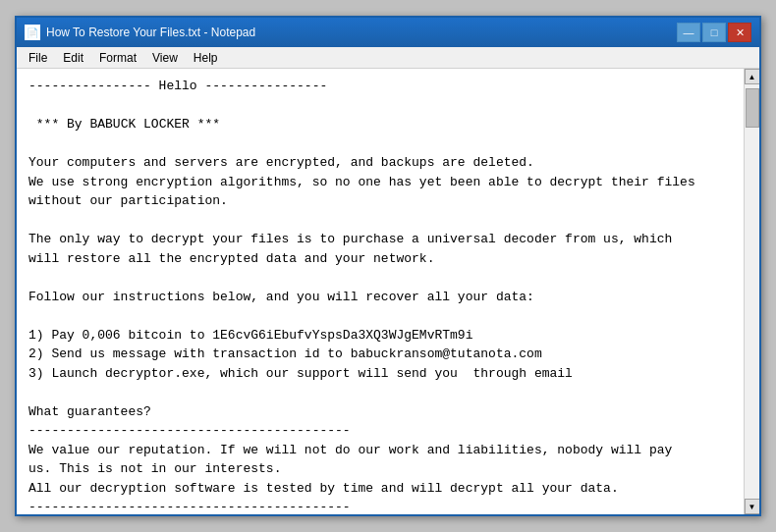 This screenshot has width=776, height=532. I want to click on menu-file: File, so click(37, 58).